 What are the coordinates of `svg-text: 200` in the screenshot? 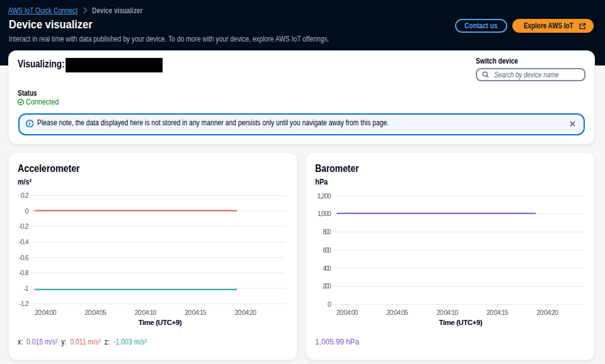 It's located at (327, 286).